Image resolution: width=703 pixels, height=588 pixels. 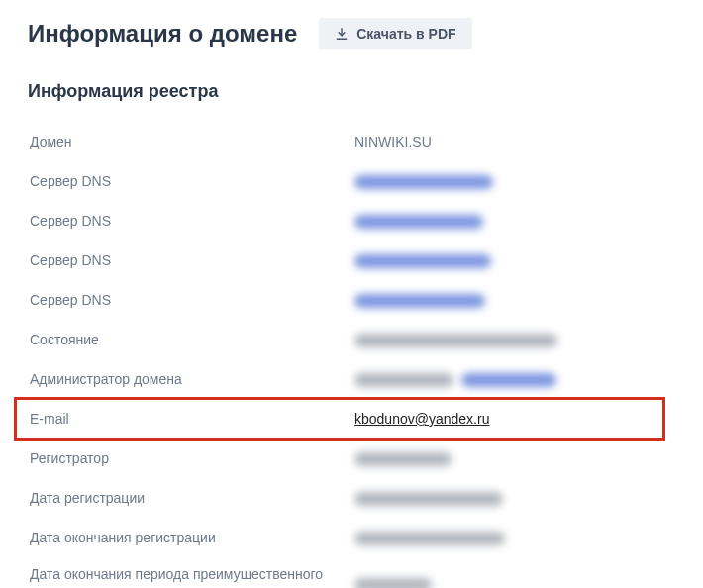 What do you see at coordinates (191, 143) in the screenshot?
I see `row-label: Домен` at bounding box center [191, 143].